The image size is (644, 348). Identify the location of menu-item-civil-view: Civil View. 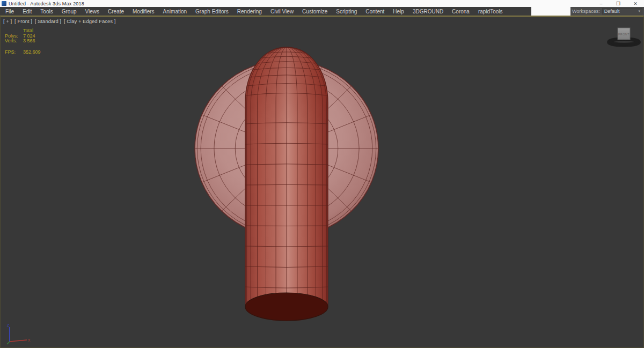
(282, 12).